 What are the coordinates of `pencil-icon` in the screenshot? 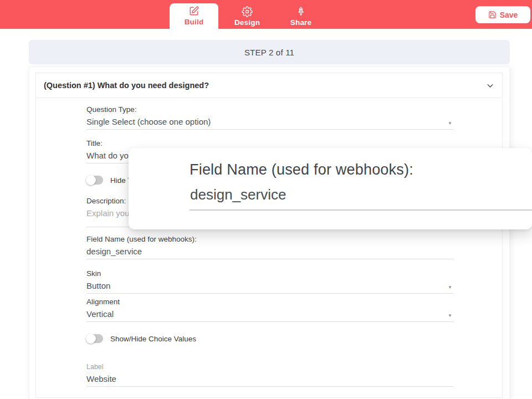 It's located at (194, 11).